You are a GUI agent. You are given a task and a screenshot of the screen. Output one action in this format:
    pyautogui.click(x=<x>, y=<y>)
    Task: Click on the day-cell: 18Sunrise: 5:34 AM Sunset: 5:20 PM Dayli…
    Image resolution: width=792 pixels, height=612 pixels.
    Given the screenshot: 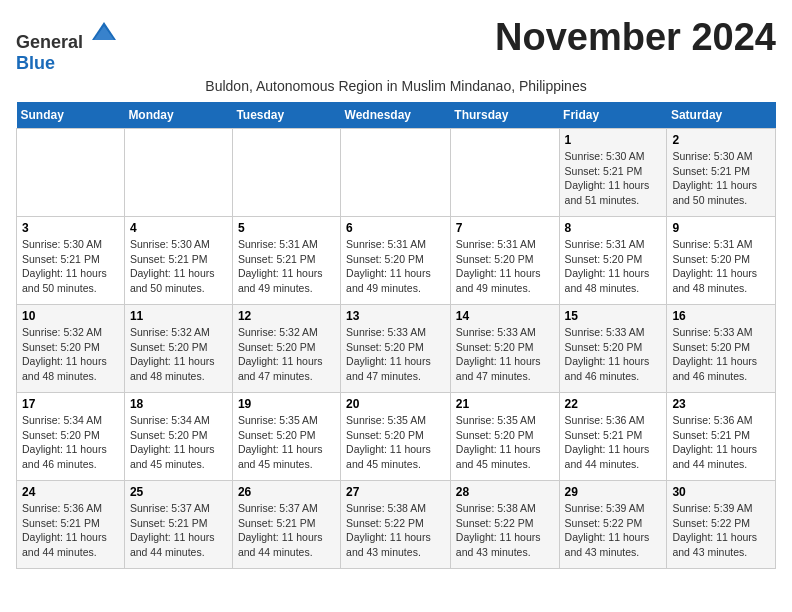 What is the action you would take?
    pyautogui.click(x=178, y=437)
    